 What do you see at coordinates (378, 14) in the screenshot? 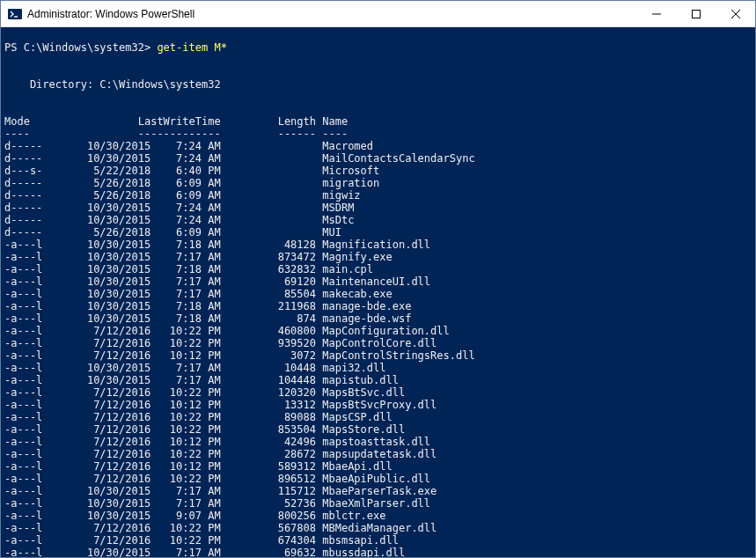
I see `titlebar: Administrator: Windows PowerShell` at bounding box center [378, 14].